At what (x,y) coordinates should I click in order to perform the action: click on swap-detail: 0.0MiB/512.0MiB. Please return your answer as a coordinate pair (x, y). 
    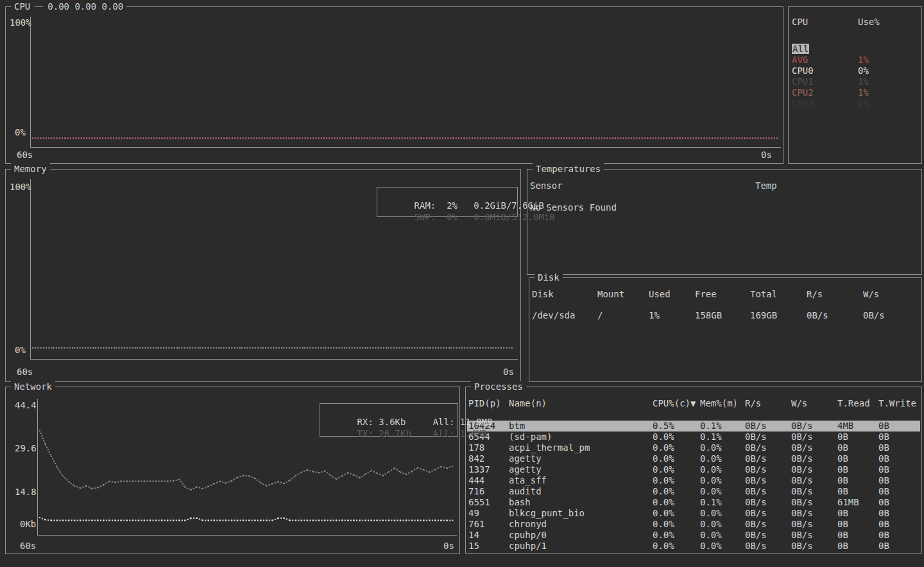
    Looking at the image, I should click on (514, 217).